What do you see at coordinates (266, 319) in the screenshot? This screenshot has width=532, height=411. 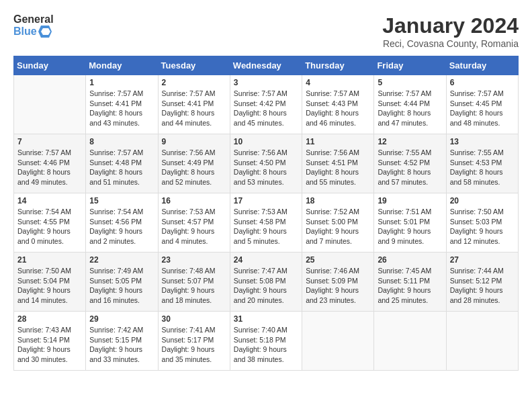 I see `day-number: 31` at bounding box center [266, 319].